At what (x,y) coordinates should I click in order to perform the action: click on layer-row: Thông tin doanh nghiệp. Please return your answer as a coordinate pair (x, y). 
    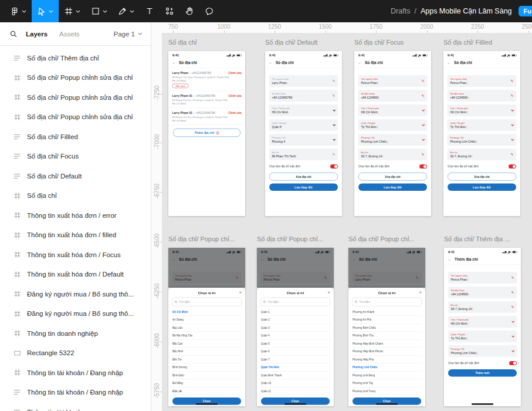
    Looking at the image, I should click on (75, 333).